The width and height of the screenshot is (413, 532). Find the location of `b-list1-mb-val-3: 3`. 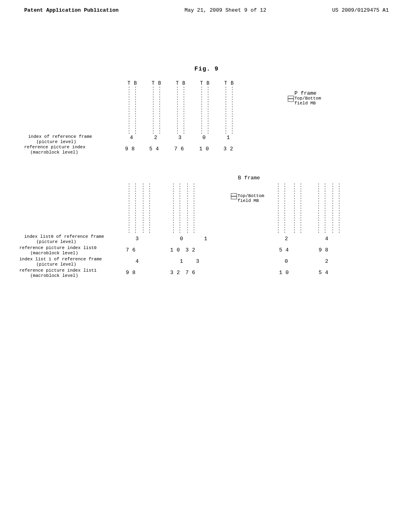

b-list1-mb-val-3: 3 is located at coordinates (172, 272).